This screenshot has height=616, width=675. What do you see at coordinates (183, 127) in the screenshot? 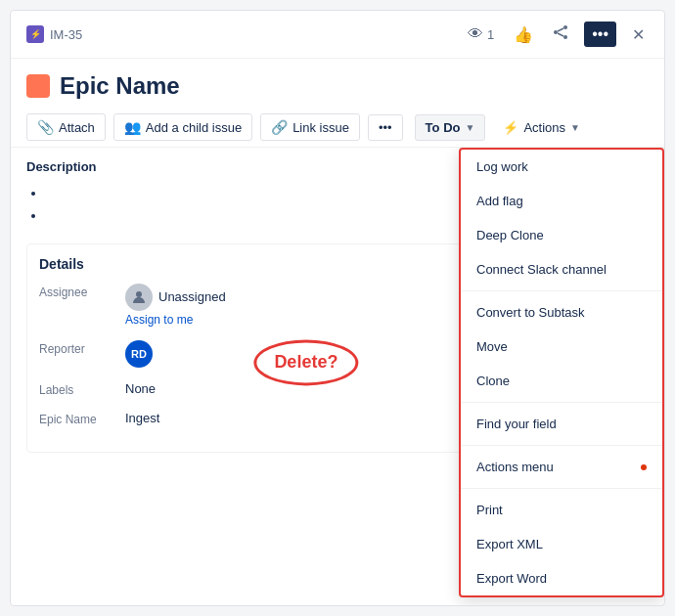
I see `add-child-issue-button: 👥 Add a child issue` at bounding box center [183, 127].